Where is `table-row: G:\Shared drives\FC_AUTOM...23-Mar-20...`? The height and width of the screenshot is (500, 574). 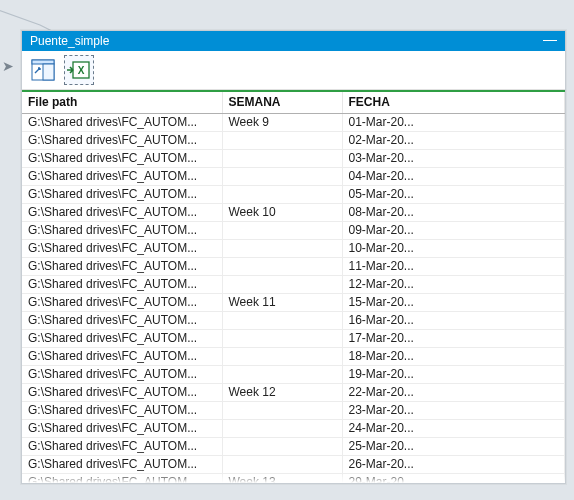
table-row: G:\Shared drives\FC_AUTOM...23-Mar-20... is located at coordinates (294, 411).